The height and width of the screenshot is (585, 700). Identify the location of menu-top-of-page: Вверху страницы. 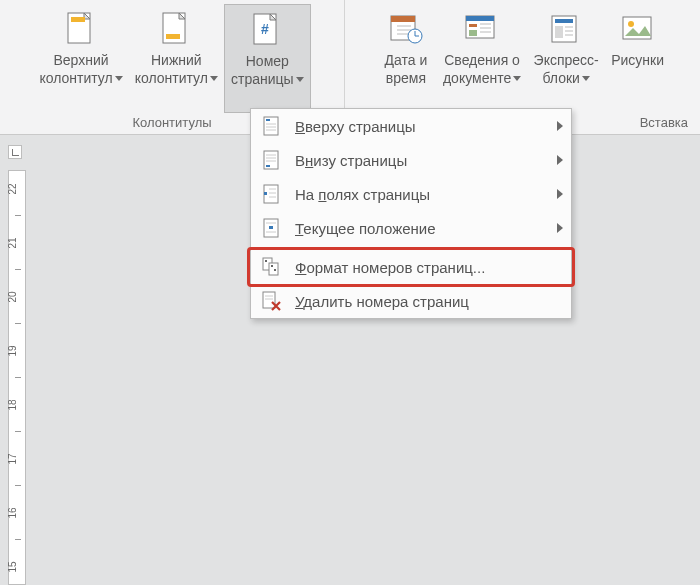
(411, 126).